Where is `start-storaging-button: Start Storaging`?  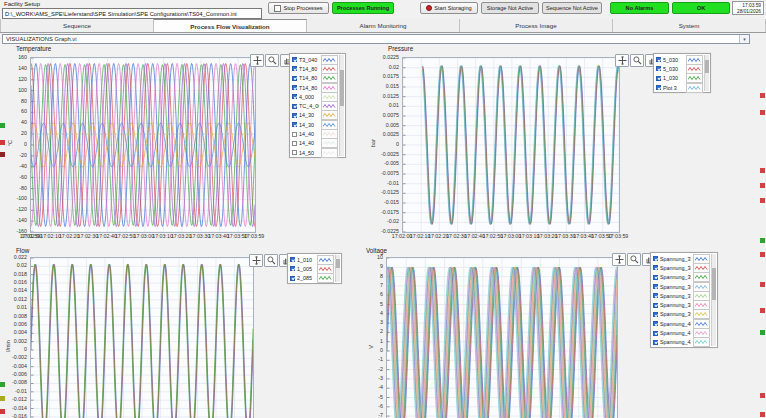 start-storaging-button: Start Storaging is located at coordinates (449, 8).